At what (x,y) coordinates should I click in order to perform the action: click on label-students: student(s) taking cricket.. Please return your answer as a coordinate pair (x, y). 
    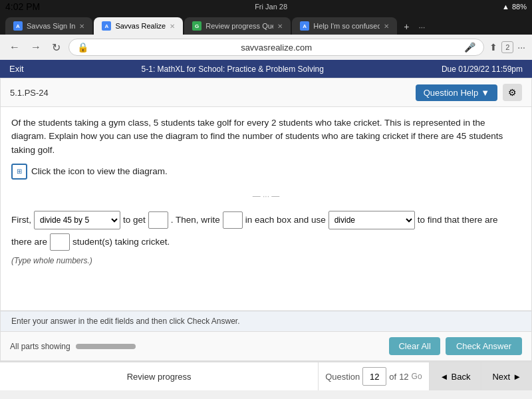
    Looking at the image, I should click on (121, 242).